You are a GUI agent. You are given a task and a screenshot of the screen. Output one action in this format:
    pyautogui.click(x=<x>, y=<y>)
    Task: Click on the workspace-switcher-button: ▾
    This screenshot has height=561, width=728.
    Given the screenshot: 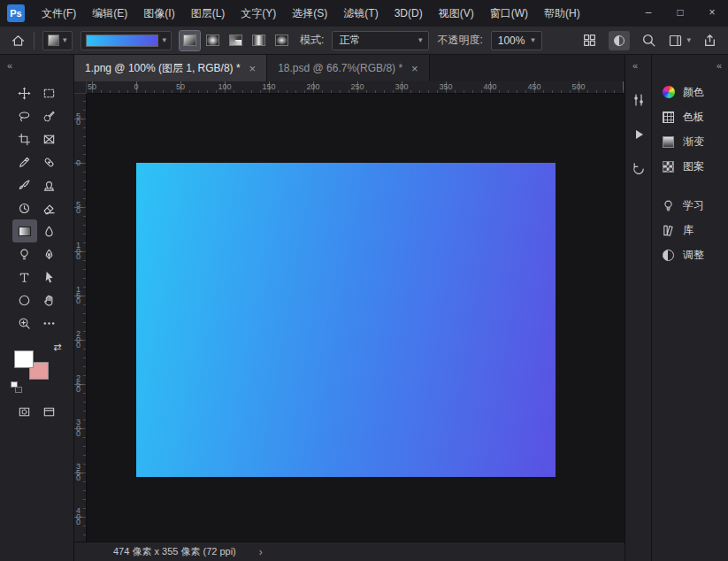 What is the action you would take?
    pyautogui.click(x=679, y=41)
    